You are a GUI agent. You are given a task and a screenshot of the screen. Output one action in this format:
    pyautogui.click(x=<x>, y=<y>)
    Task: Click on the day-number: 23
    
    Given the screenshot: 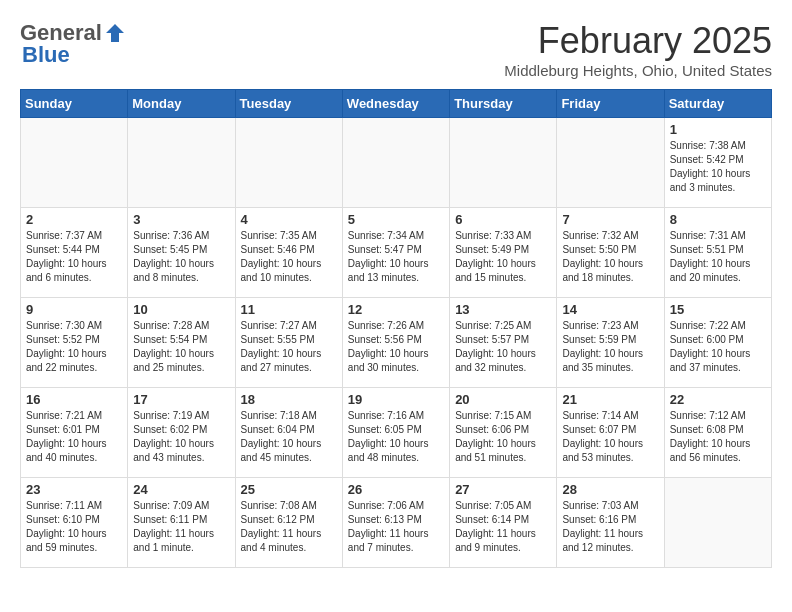 What is the action you would take?
    pyautogui.click(x=74, y=490)
    